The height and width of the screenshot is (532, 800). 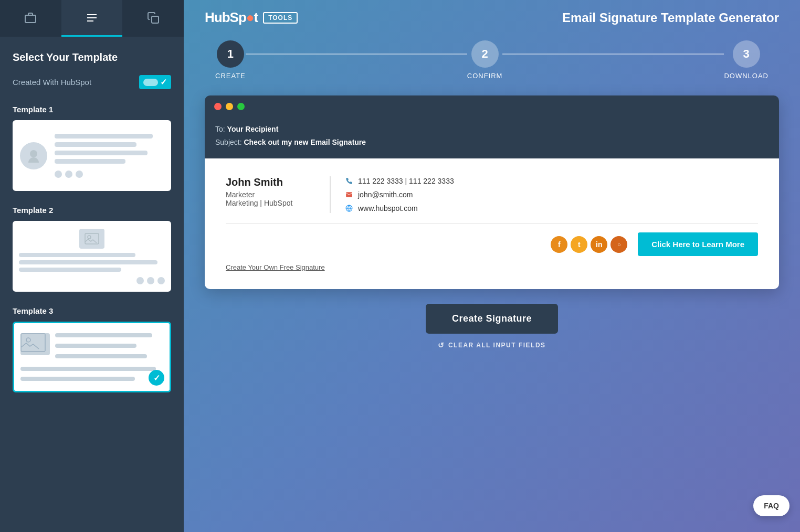 I want to click on toggle-check-icon: ✓, so click(x=164, y=82).